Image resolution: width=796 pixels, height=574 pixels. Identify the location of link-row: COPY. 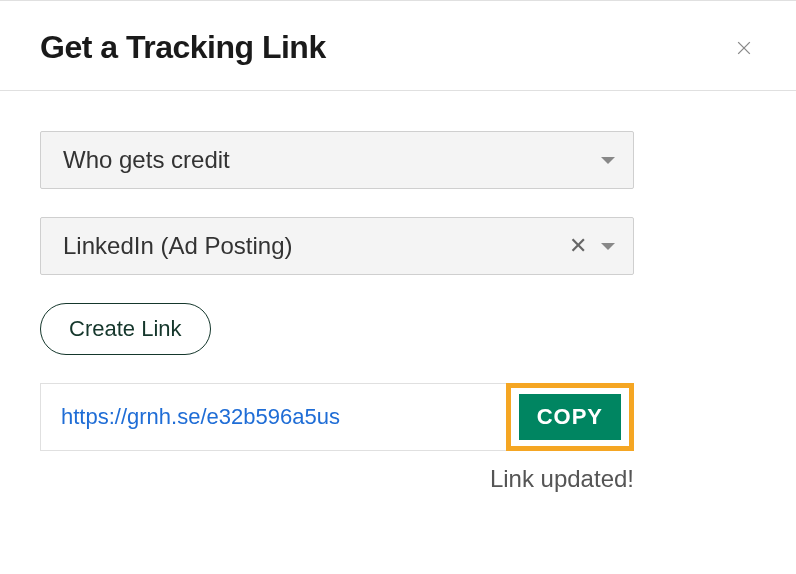
(337, 417).